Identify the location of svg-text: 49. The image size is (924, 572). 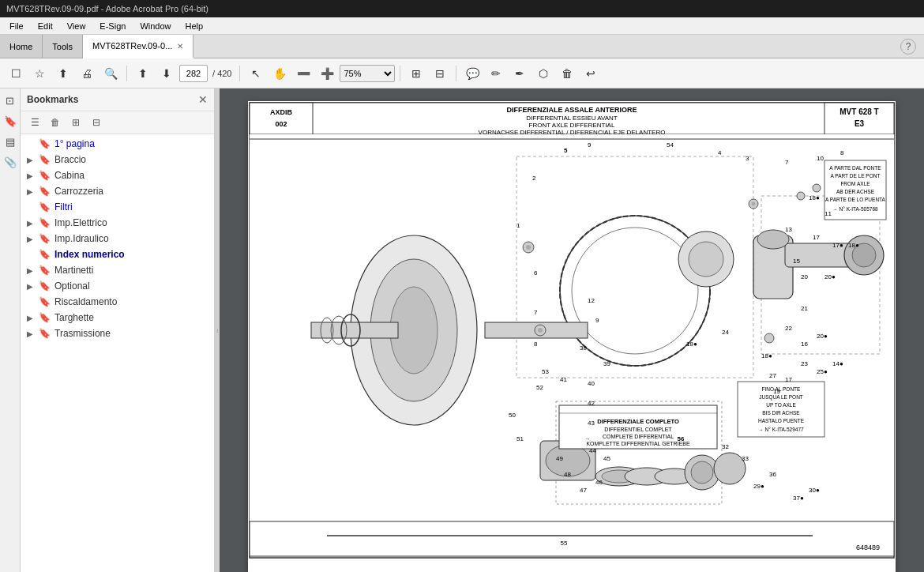
(559, 458).